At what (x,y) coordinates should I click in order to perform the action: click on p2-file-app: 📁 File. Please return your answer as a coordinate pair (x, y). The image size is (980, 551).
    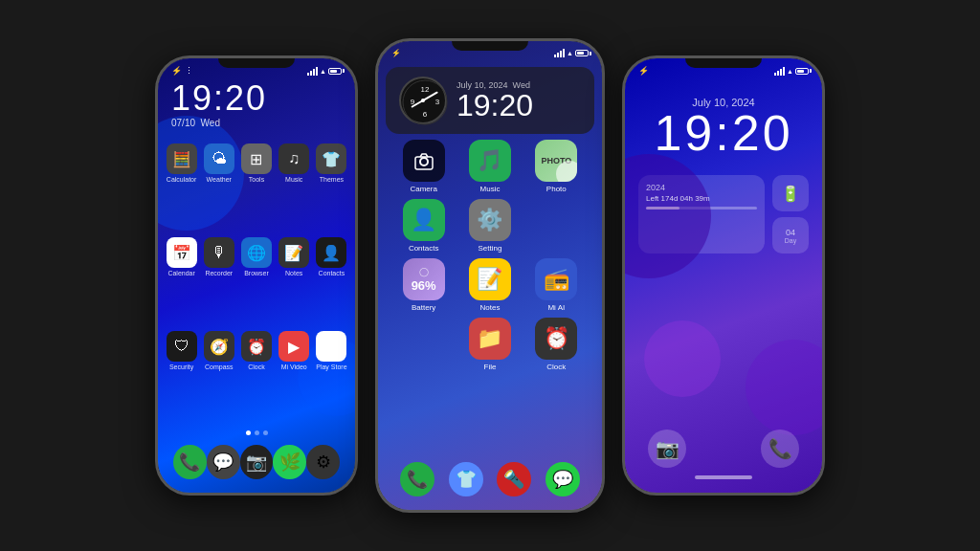
    Looking at the image, I should click on (490, 344).